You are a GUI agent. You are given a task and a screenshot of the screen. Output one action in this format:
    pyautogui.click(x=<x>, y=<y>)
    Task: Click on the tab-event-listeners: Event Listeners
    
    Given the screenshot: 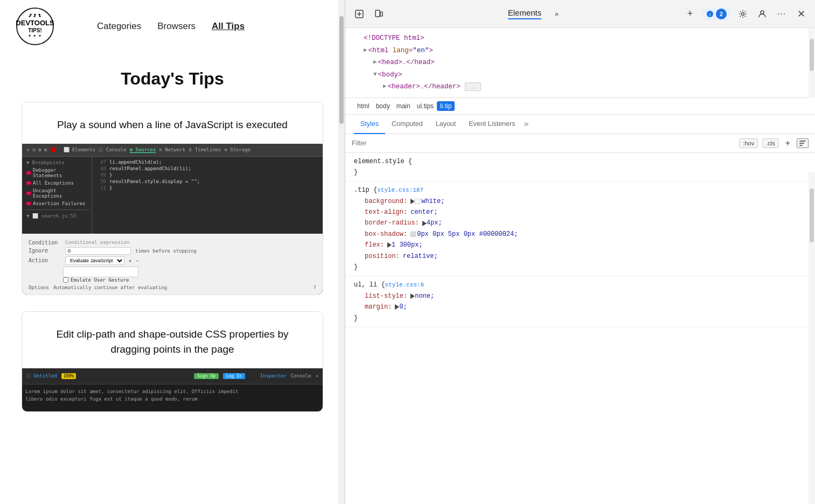 What is the action you would take?
    pyautogui.click(x=492, y=124)
    